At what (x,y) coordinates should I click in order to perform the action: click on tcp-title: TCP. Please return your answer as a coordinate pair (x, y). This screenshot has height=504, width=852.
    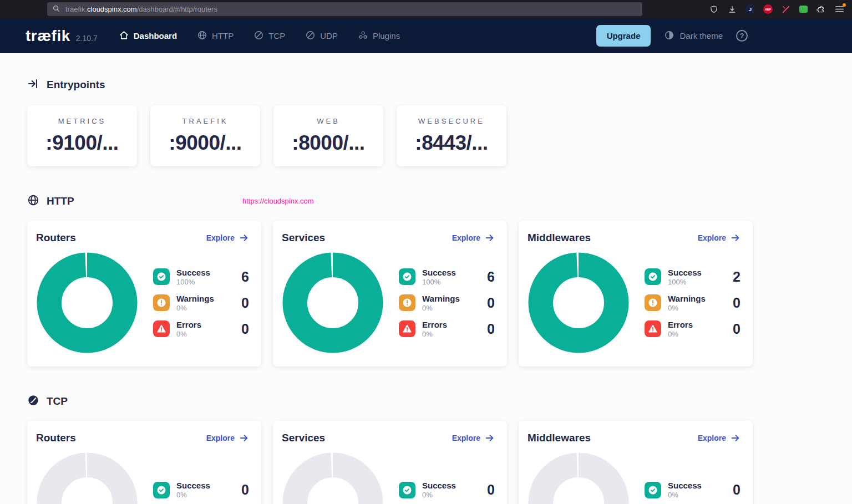
    Looking at the image, I should click on (57, 401).